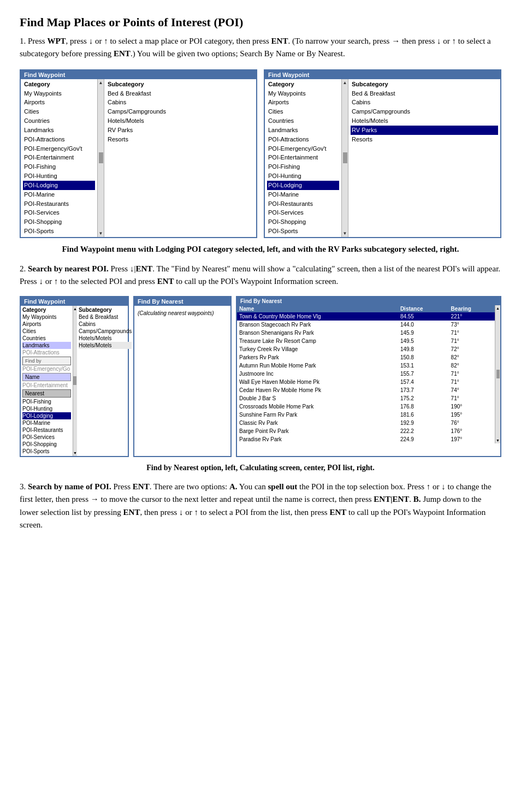 This screenshot has height=812, width=521. I want to click on section-2-text: 2. Search by nearest POI. Press ↓|ENT. T…, so click(260, 275).